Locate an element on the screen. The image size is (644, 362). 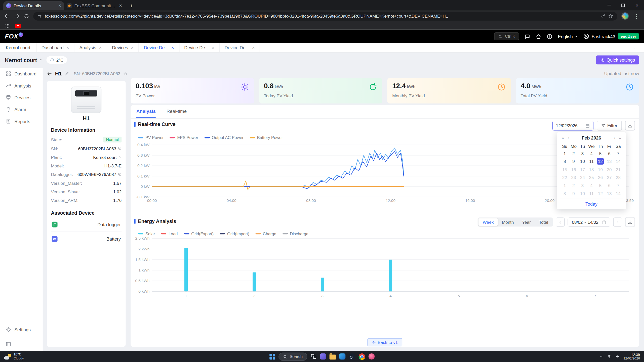
sidebar-item-alarm: Alarm is located at coordinates (21, 109).